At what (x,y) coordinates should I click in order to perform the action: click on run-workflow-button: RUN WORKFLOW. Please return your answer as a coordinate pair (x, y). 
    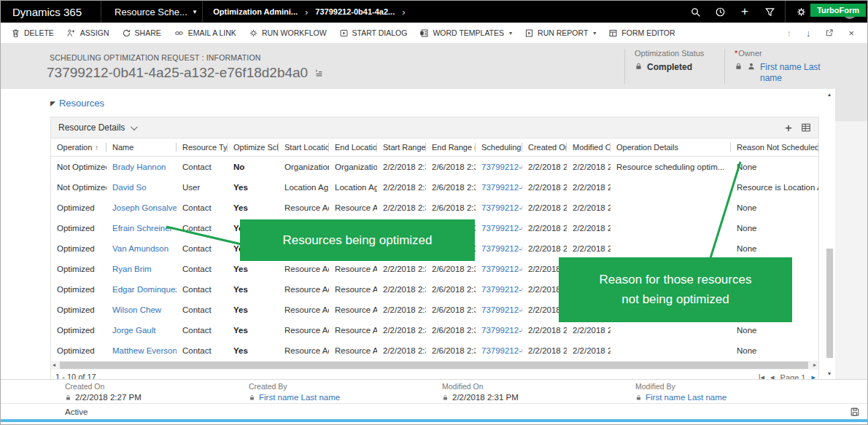
    Looking at the image, I should click on (287, 34).